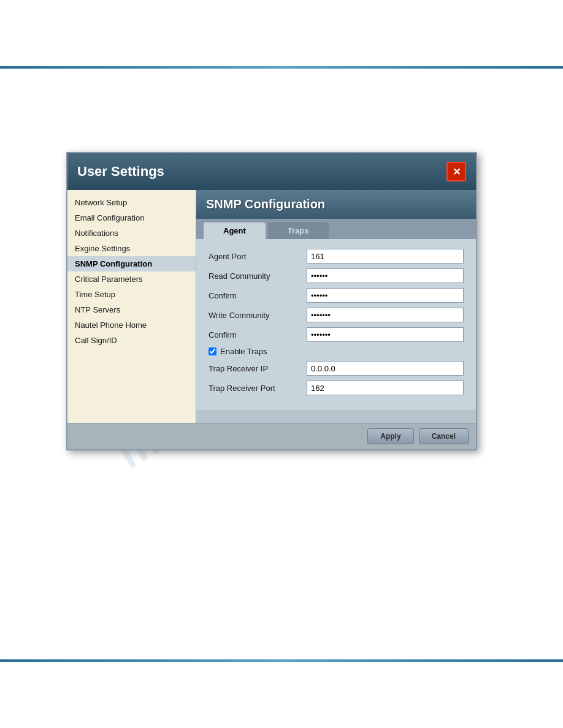 Image resolution: width=563 pixels, height=728 pixels. What do you see at coordinates (444, 436) in the screenshot?
I see `cancel-button: Cancel` at bounding box center [444, 436].